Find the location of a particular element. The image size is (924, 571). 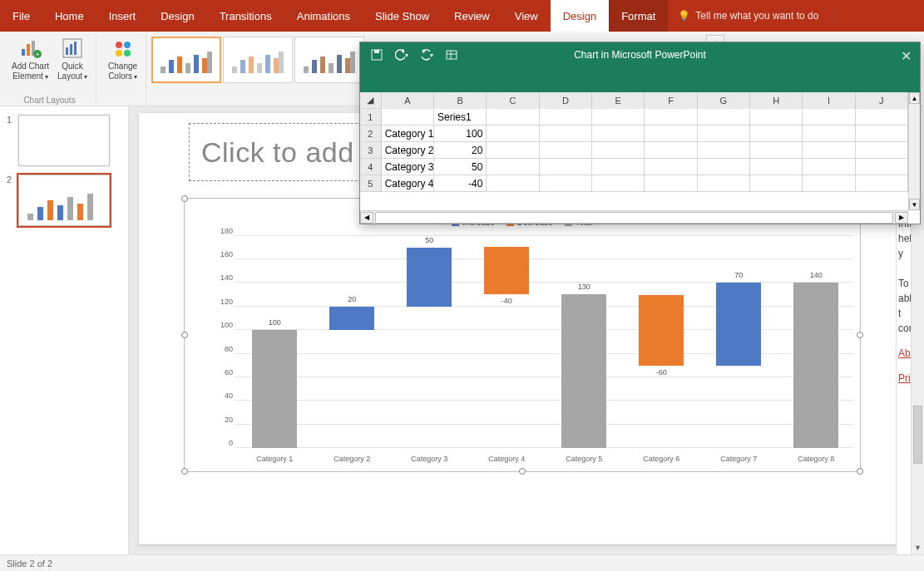

tab-design-main: Design is located at coordinates (177, 16).